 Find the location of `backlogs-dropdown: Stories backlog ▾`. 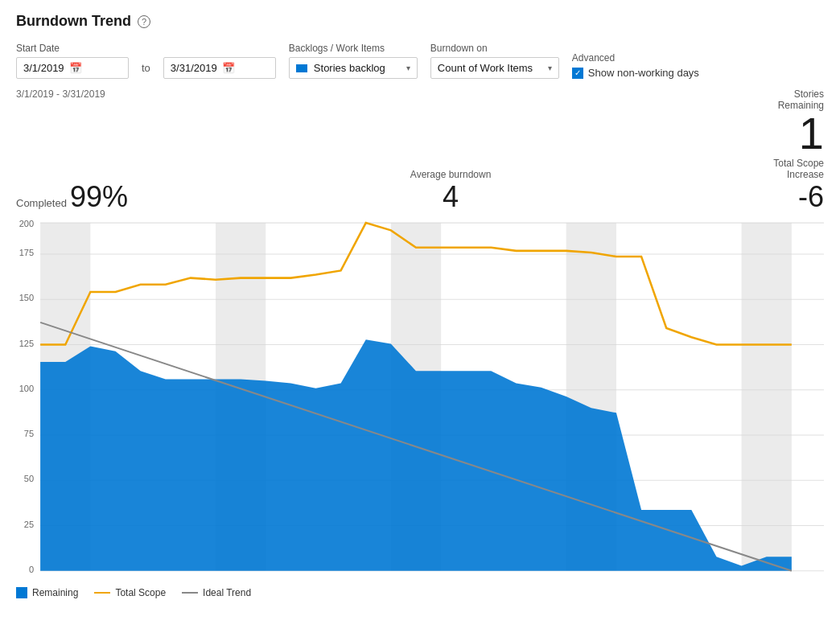

backlogs-dropdown: Stories backlog ▾ is located at coordinates (353, 68).